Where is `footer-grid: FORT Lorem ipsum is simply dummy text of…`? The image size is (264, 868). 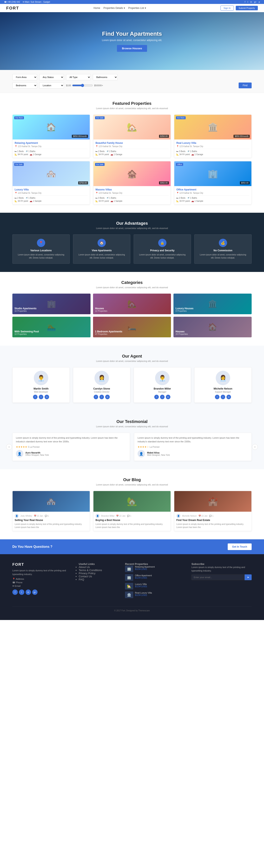 footer-grid: FORT Lorem ipsum is simply dummy text of… is located at coordinates (132, 581).